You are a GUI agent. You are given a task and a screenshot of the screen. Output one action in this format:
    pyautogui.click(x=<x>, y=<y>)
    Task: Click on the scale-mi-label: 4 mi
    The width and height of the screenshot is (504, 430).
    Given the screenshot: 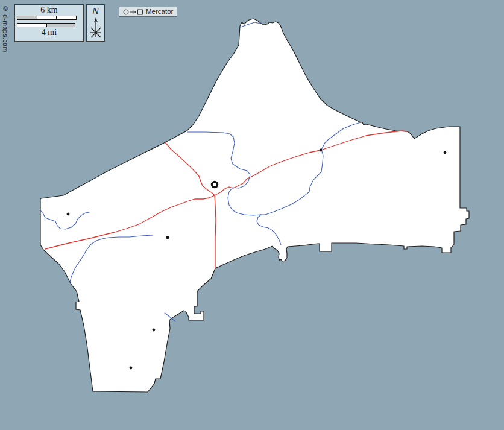 What is the action you would take?
    pyautogui.click(x=49, y=33)
    